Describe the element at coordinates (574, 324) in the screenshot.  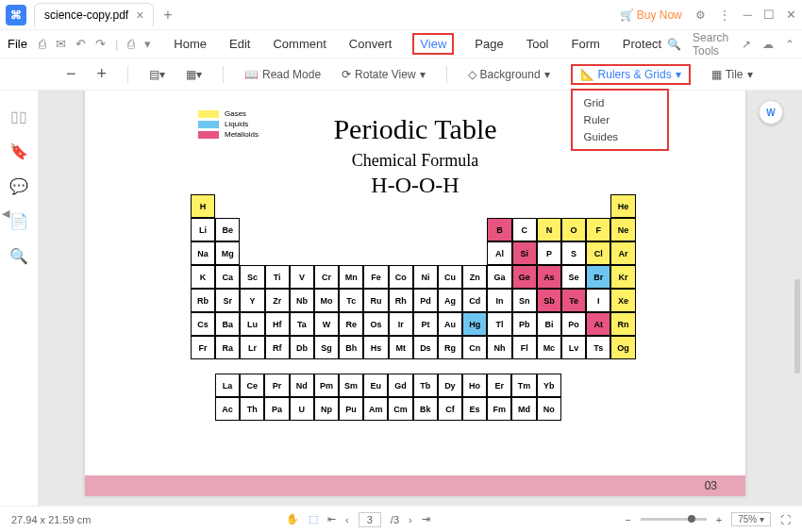
I see `element-Po: Po` at that location.